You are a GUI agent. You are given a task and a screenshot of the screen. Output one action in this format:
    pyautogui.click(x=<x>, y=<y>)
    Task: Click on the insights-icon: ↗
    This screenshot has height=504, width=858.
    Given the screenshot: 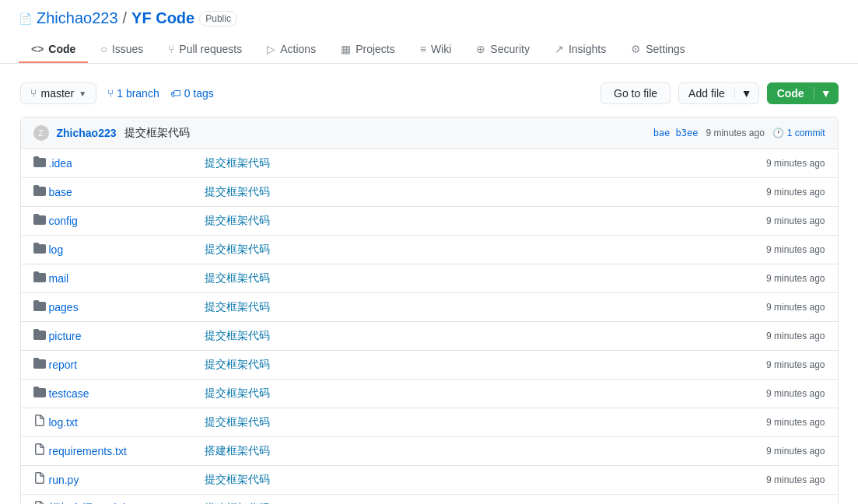 What is the action you would take?
    pyautogui.click(x=559, y=49)
    